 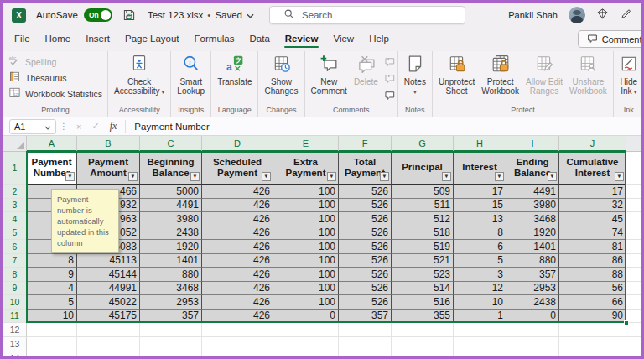 What do you see at coordinates (533, 220) in the screenshot?
I see `cell-I4: 3468` at bounding box center [533, 220].